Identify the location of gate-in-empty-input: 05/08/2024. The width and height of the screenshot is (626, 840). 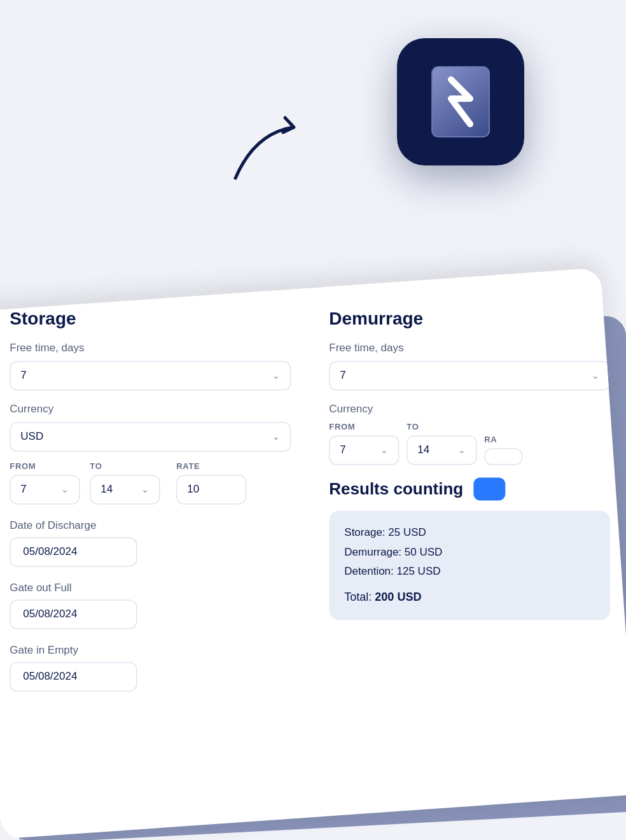
(73, 676).